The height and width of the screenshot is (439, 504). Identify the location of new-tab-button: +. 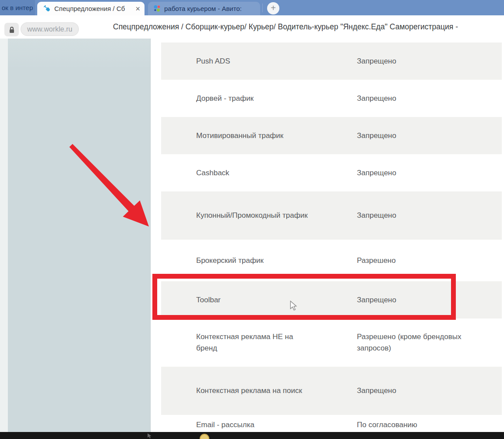
(273, 8).